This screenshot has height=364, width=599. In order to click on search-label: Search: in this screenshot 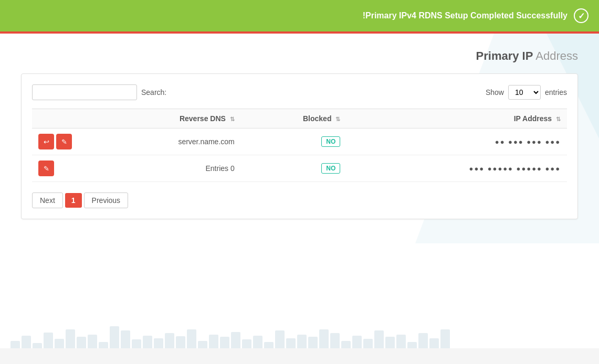, I will do `click(154, 92)`.